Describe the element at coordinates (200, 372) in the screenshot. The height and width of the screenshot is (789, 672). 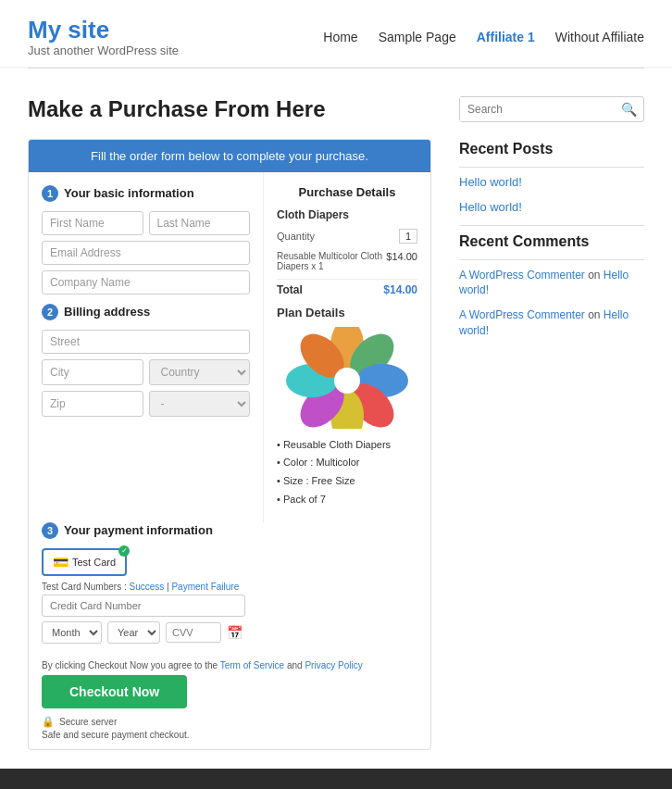
I see `country-select: Country` at that location.